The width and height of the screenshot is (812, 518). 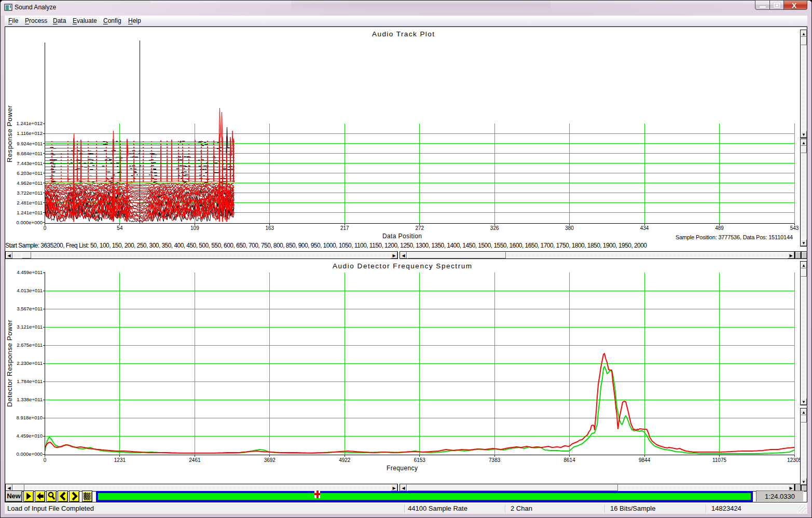 What do you see at coordinates (30, 213) in the screenshot?
I see `svg-text: 1.241e+011` at bounding box center [30, 213].